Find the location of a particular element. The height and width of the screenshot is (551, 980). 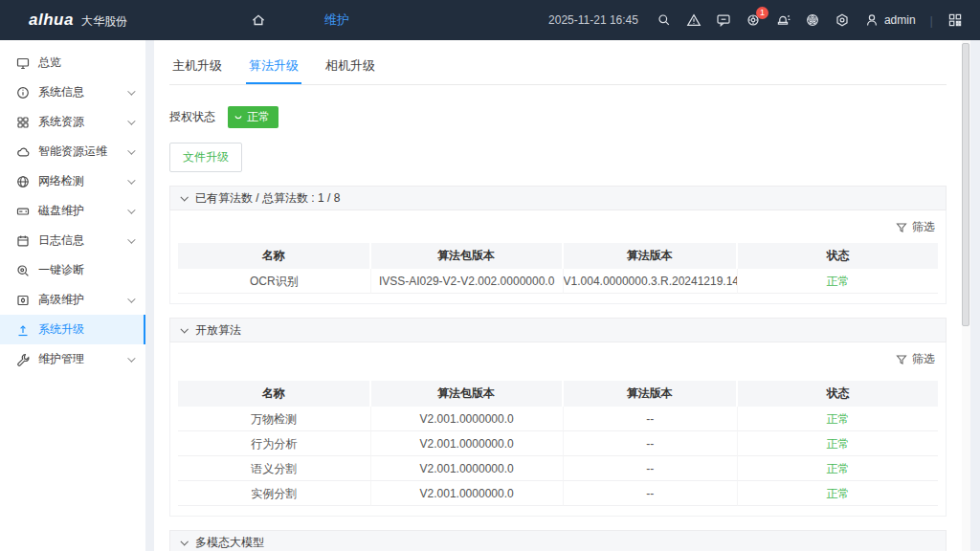

home-icon is located at coordinates (258, 20).